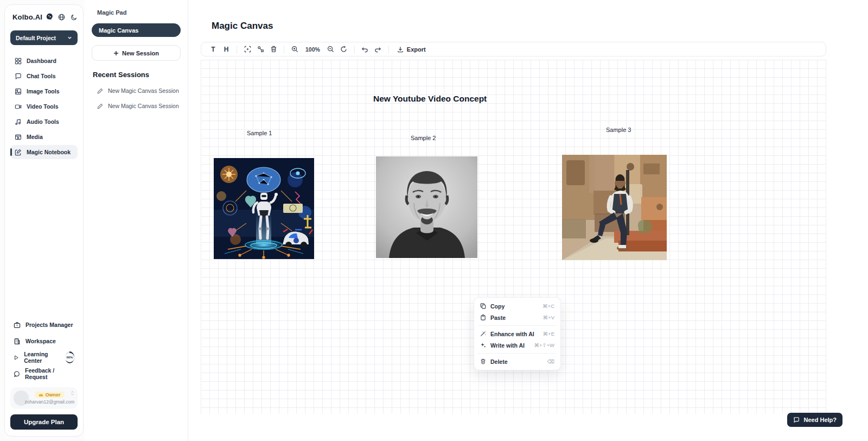  What do you see at coordinates (548, 306) in the screenshot?
I see `menu-item-shortcut: ⌘+C` at bounding box center [548, 306].